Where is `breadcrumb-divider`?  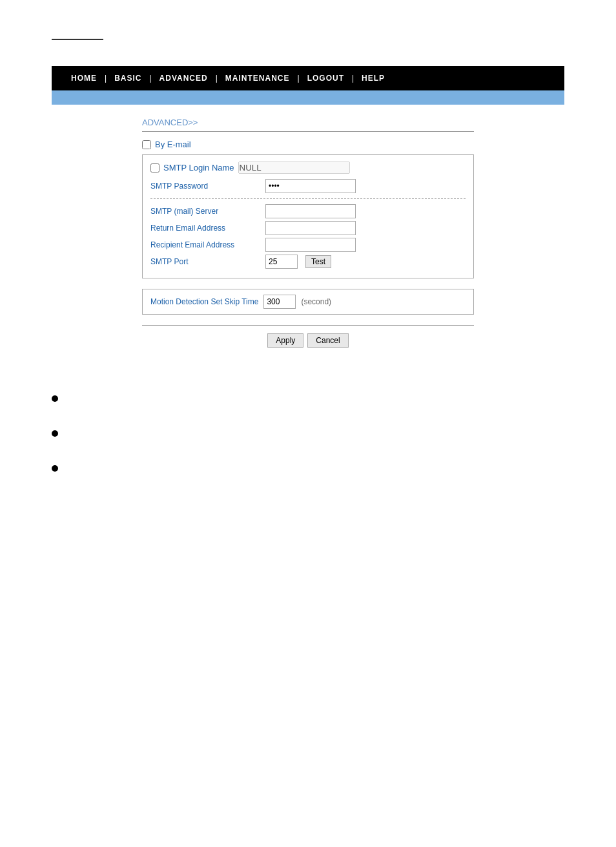 breadcrumb-divider is located at coordinates (308, 132).